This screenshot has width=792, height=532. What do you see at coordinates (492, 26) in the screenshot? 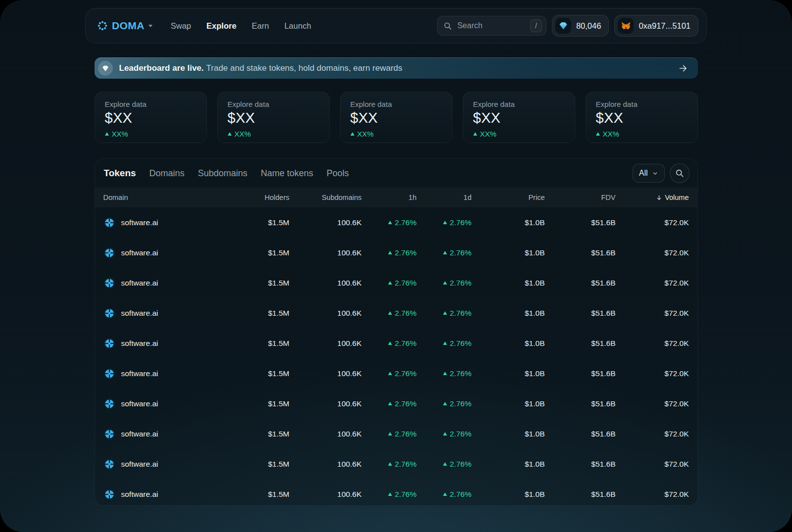
I see `search-box: /` at bounding box center [492, 26].